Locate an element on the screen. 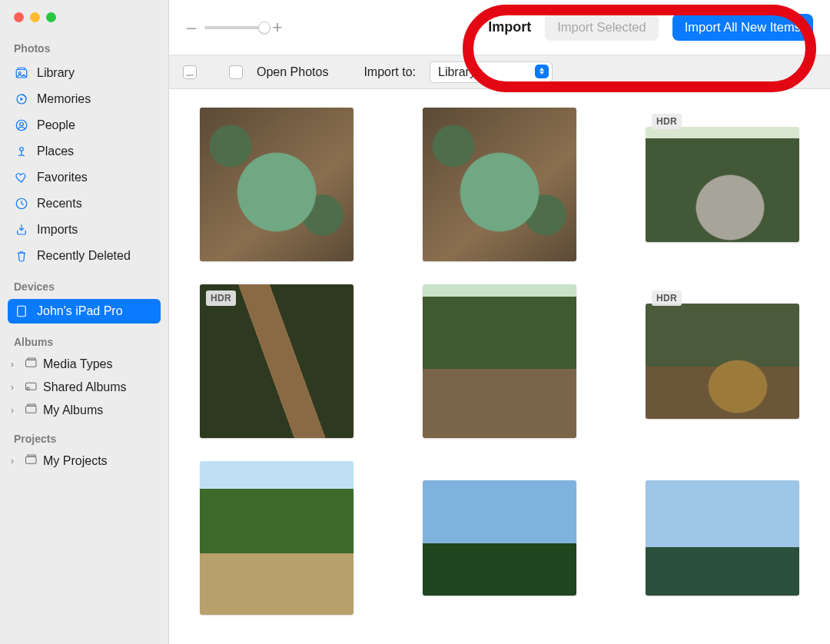 Image resolution: width=830 pixels, height=644 pixels. open-photos-checkbox is located at coordinates (236, 72).